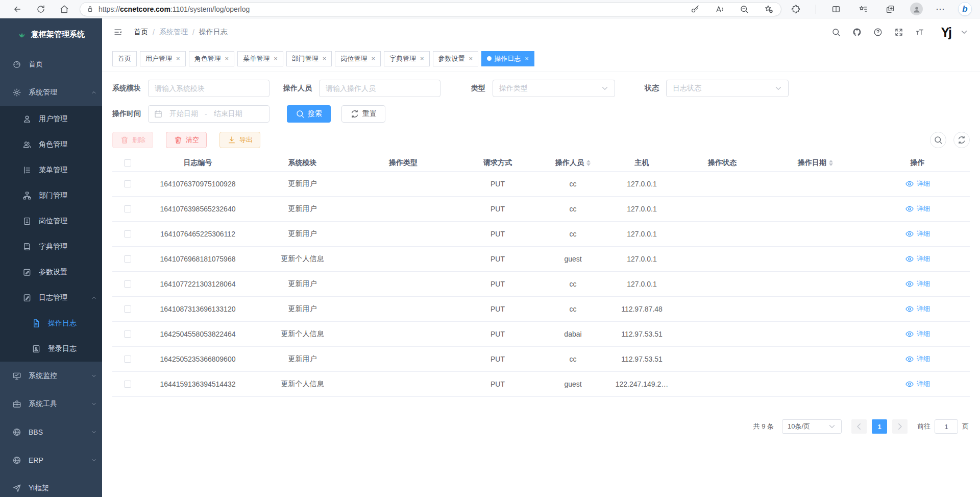  What do you see at coordinates (51, 323) in the screenshot?
I see `sidebar-item: 操作日志` at bounding box center [51, 323].